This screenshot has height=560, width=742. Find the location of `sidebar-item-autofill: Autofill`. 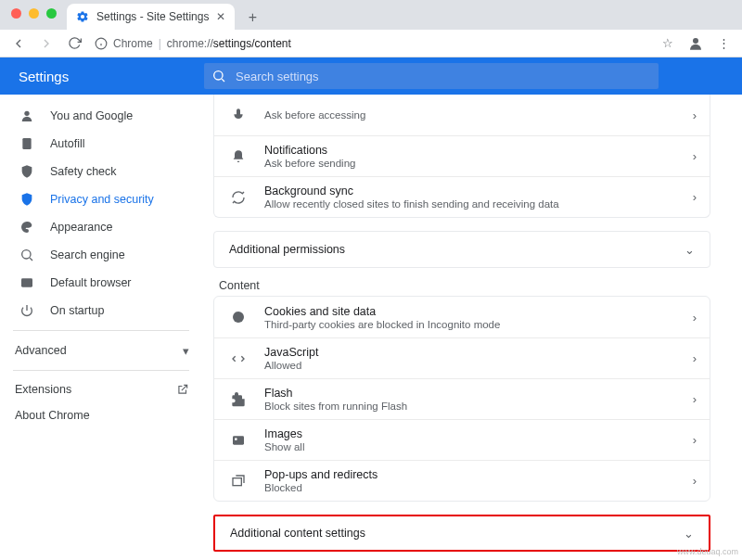

sidebar-item-autofill: Autofill is located at coordinates (101, 144).